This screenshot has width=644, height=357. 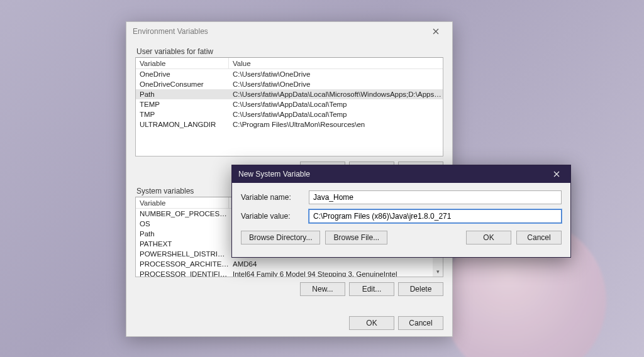 I want to click on variable-value-input, so click(x=435, y=216).